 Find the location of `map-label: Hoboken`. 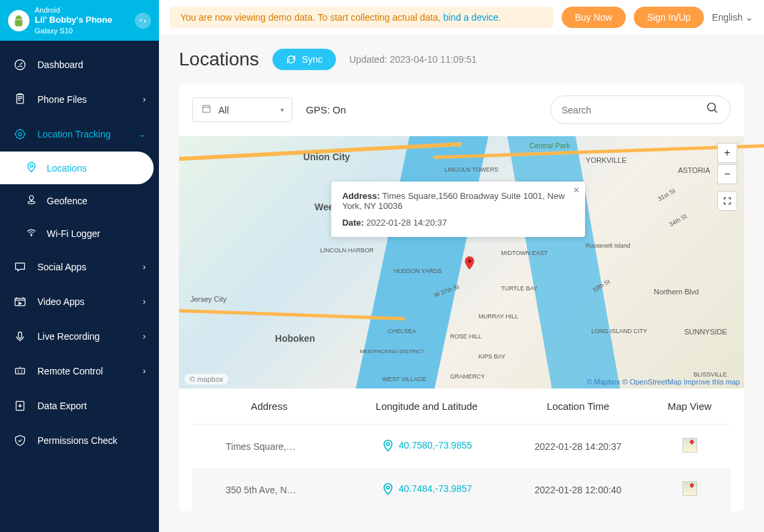

map-label: Hoboken is located at coordinates (295, 338).